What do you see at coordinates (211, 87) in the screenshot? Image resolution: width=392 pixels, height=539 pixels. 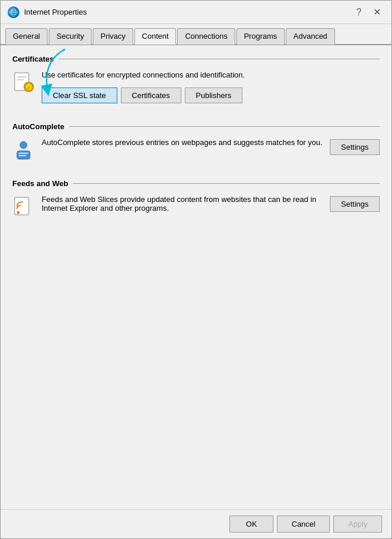 I see `certificates-description: Use certificates for encrypted connectio…` at bounding box center [211, 87].